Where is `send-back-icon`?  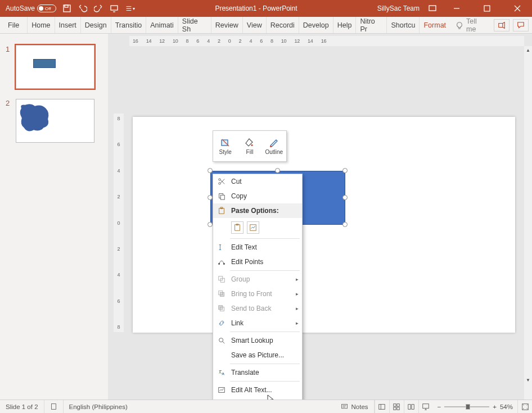 send-back-icon is located at coordinates (222, 308).